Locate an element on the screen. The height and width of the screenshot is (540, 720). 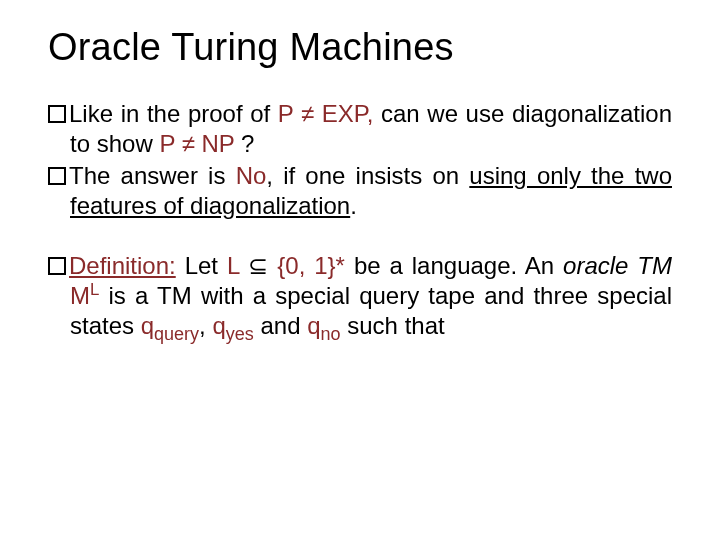
text: in the proof of is located at coordinates (196, 114).